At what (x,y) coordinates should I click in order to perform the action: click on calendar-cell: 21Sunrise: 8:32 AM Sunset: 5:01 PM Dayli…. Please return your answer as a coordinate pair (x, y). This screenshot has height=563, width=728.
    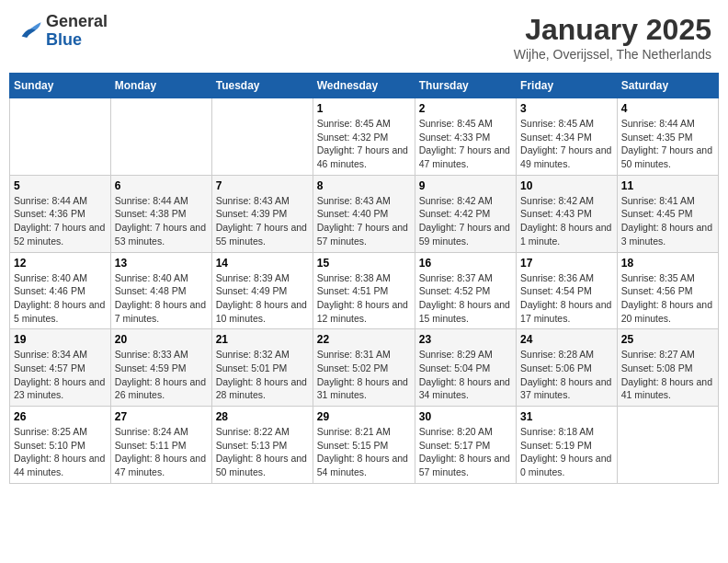
    Looking at the image, I should click on (262, 368).